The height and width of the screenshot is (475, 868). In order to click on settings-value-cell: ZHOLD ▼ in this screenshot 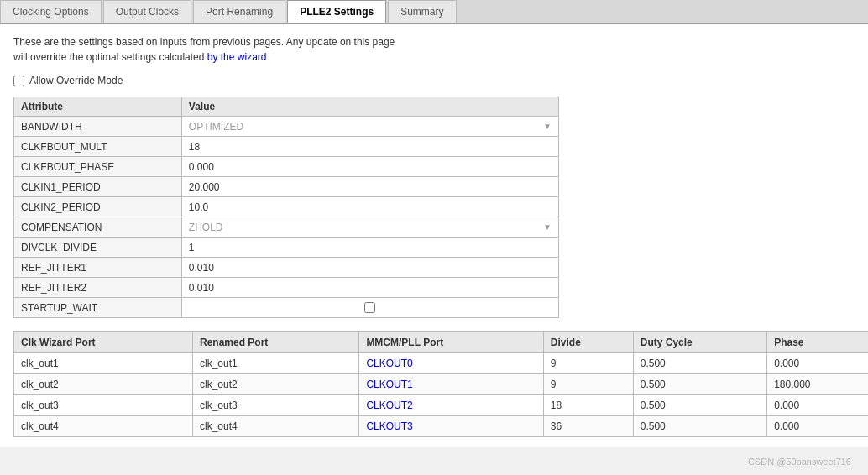, I will do `click(369, 227)`.